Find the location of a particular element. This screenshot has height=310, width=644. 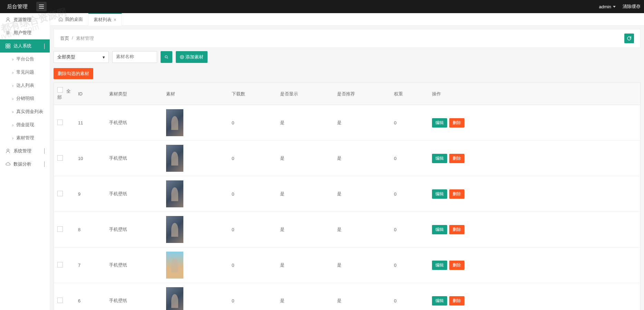

app-title: 后台管理 is located at coordinates (17, 7).